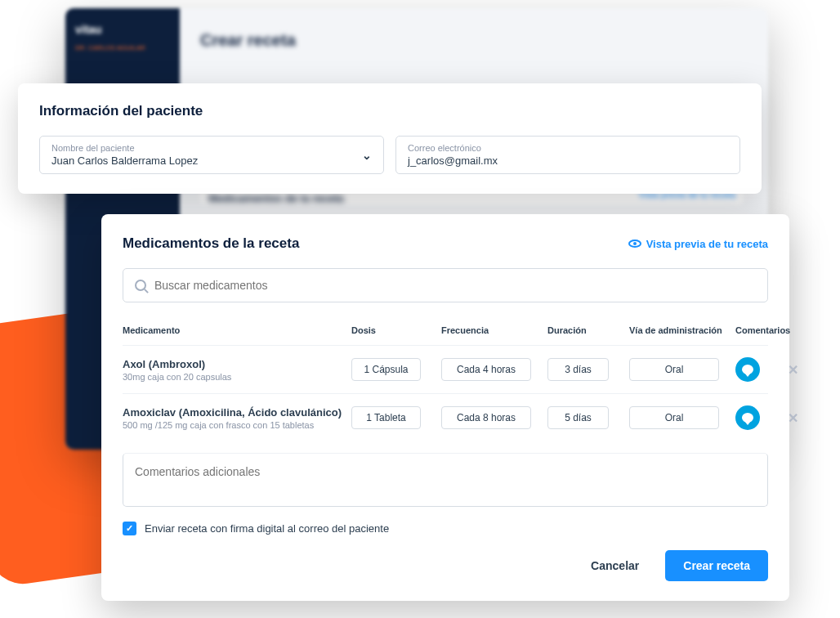 The height and width of the screenshot is (618, 840). What do you see at coordinates (445, 369) in the screenshot?
I see `medication-row: Axol (Ambroxol) 30mg caja con 20 capsula…` at bounding box center [445, 369].